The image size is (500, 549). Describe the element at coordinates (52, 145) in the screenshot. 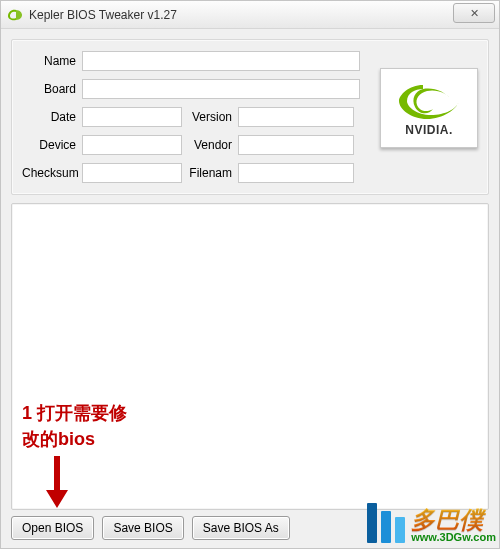

I see `label-device: Device` at that location.